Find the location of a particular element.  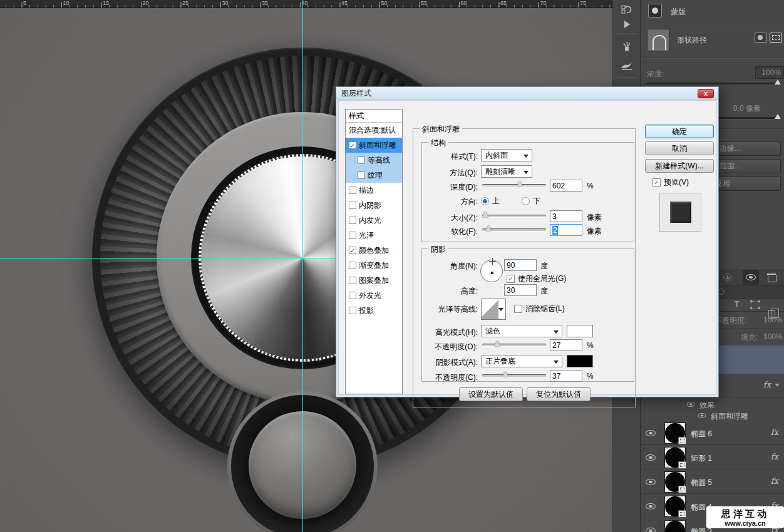

delete-mask-icon is located at coordinates (771, 277).